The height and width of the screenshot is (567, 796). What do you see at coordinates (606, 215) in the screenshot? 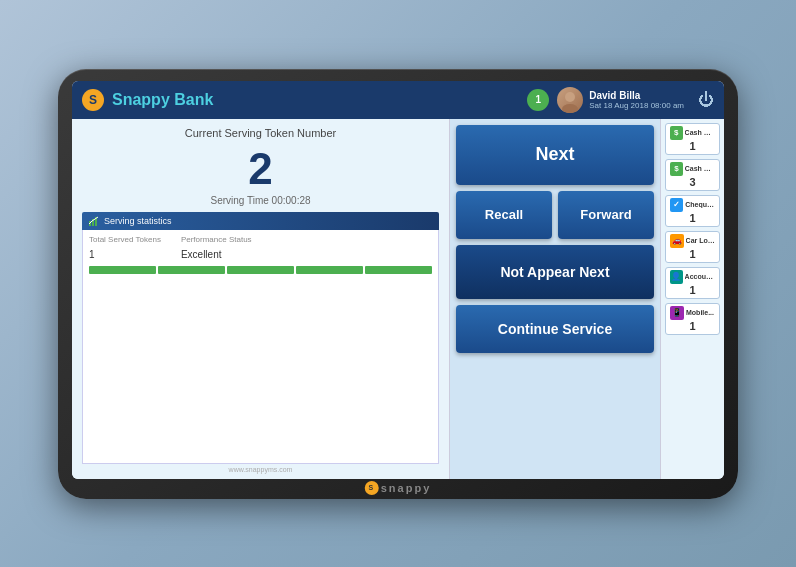
I see `forward-button: Forward` at bounding box center [606, 215].